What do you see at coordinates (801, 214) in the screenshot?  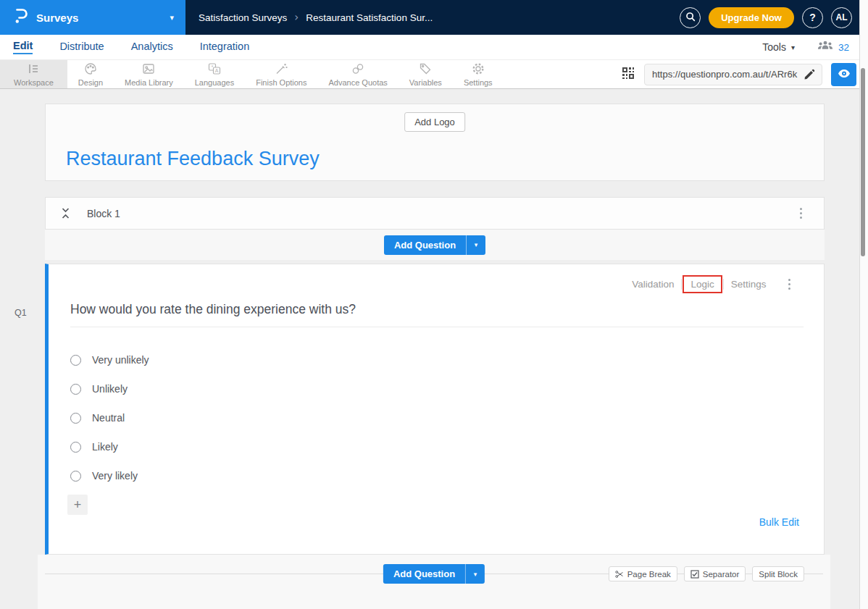 I see `block-menu-kebab-icon` at bounding box center [801, 214].